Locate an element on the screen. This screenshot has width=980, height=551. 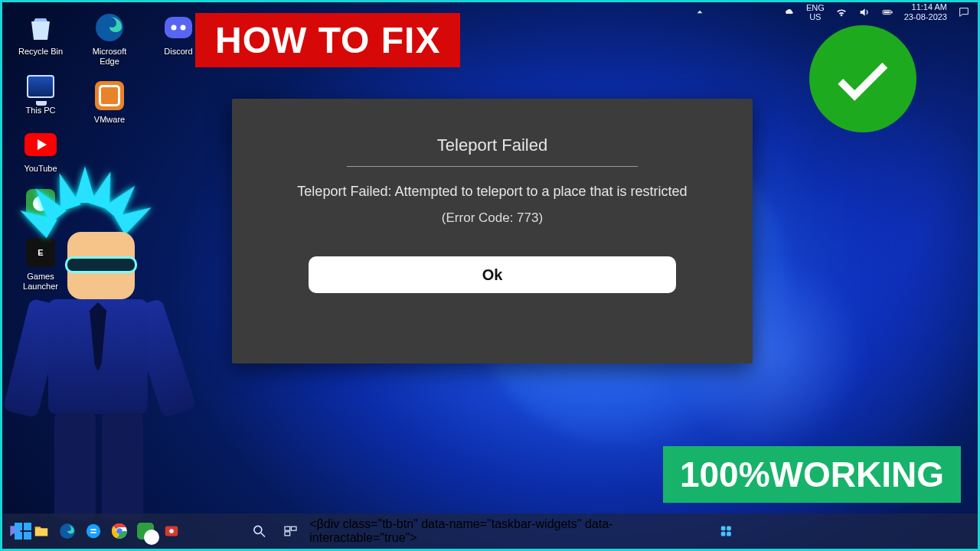
vmware-icon is located at coordinates (109, 96).